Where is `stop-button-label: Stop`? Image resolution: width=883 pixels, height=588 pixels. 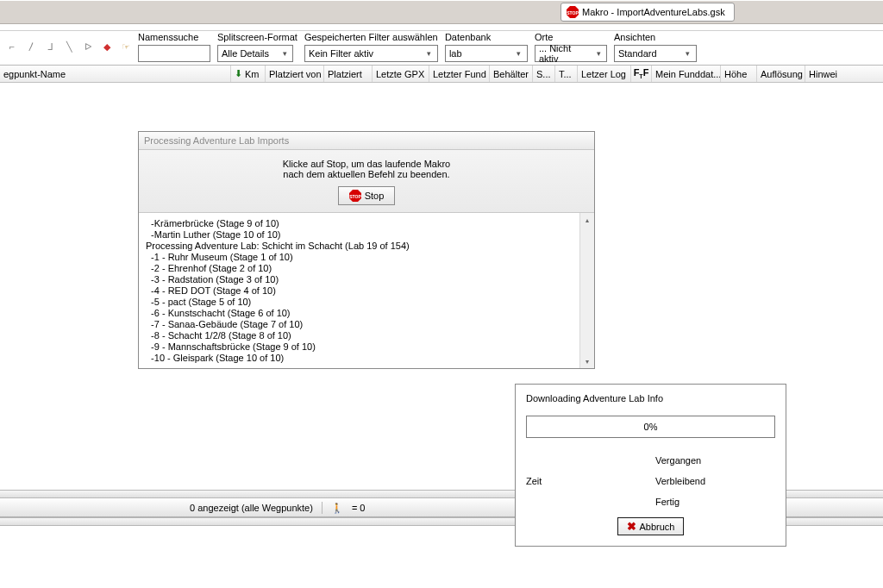
stop-button-label: Stop is located at coordinates (374, 196).